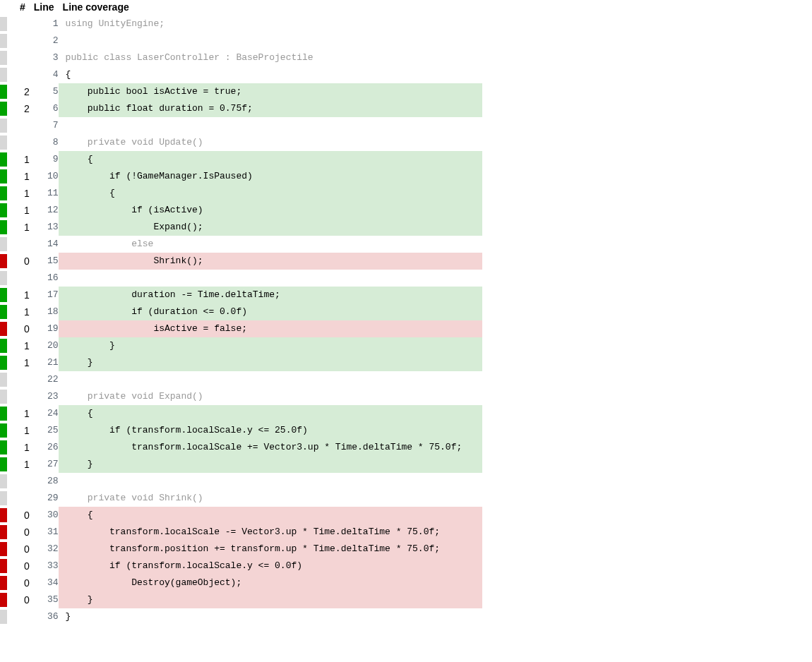 The image size is (812, 662). What do you see at coordinates (270, 261) in the screenshot?
I see `code-cell: Shrink();` at bounding box center [270, 261].